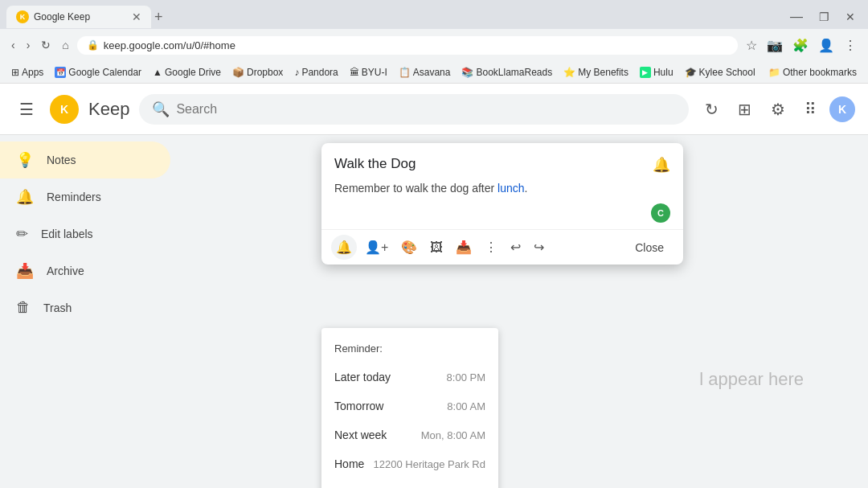 This screenshot has height=488, width=868. What do you see at coordinates (775, 45) in the screenshot?
I see `camera-icon: 📷` at bounding box center [775, 45].